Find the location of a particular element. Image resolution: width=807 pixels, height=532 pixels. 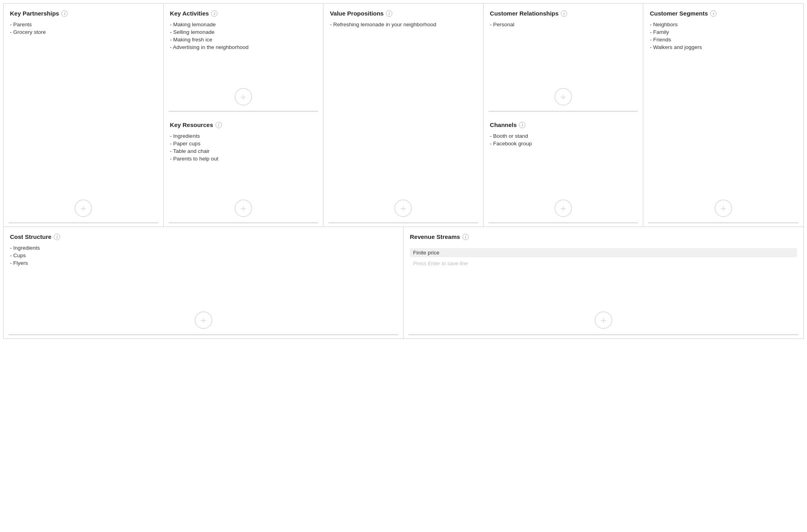

key-activities-info-icon: i is located at coordinates (214, 14).